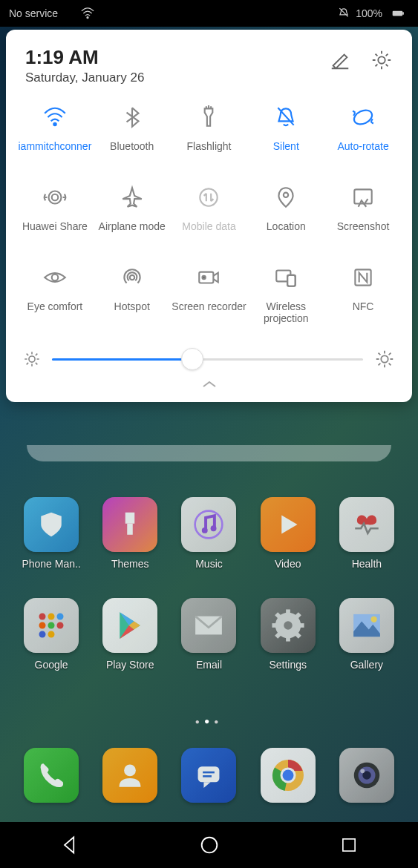 The image size is (418, 868). Describe the element at coordinates (367, 634) in the screenshot. I see `app-gallery: Gallery` at that location.